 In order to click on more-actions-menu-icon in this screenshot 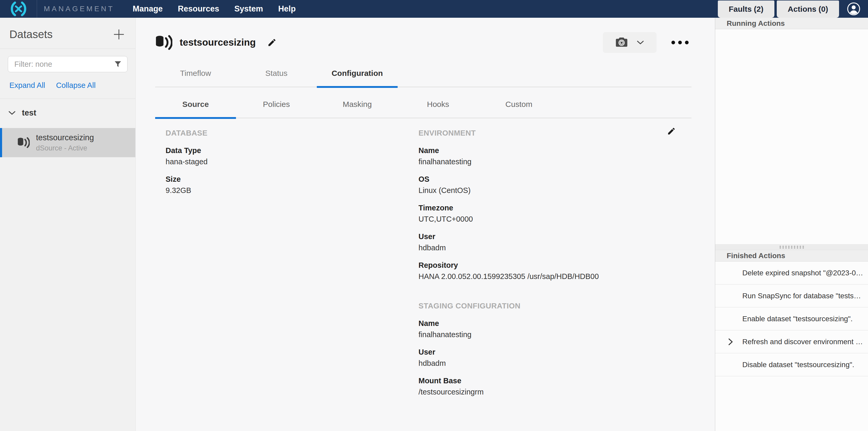, I will do `click(680, 42)`.